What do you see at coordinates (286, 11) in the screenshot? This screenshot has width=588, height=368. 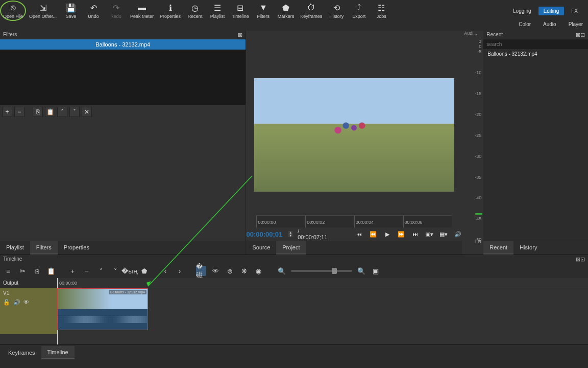 I see `markers-button: ⬟ Markers` at bounding box center [286, 11].